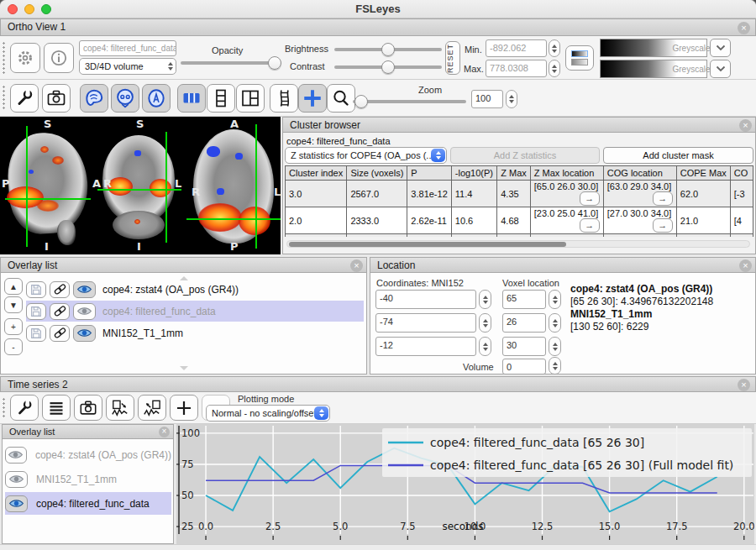 The height and width of the screenshot is (550, 756). I want to click on ortho-canvas: S I P A S I R L A P R L, so click(140, 186).